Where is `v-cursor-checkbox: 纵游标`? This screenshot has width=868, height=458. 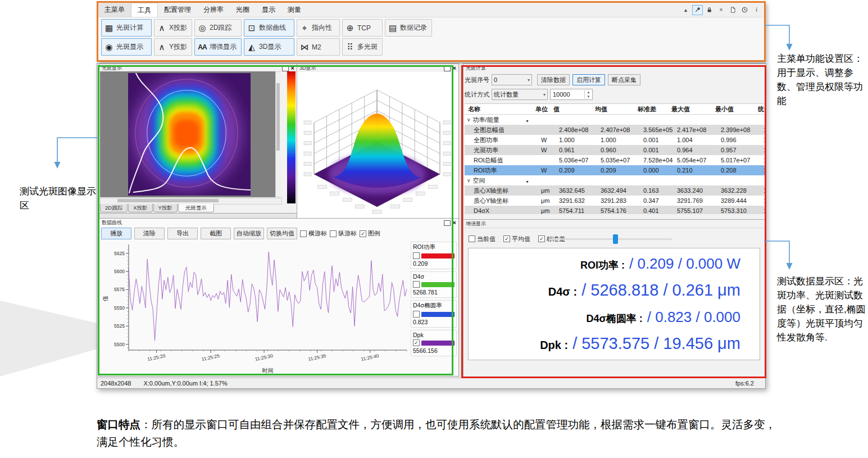 v-cursor-checkbox: 纵游标 is located at coordinates (343, 234).